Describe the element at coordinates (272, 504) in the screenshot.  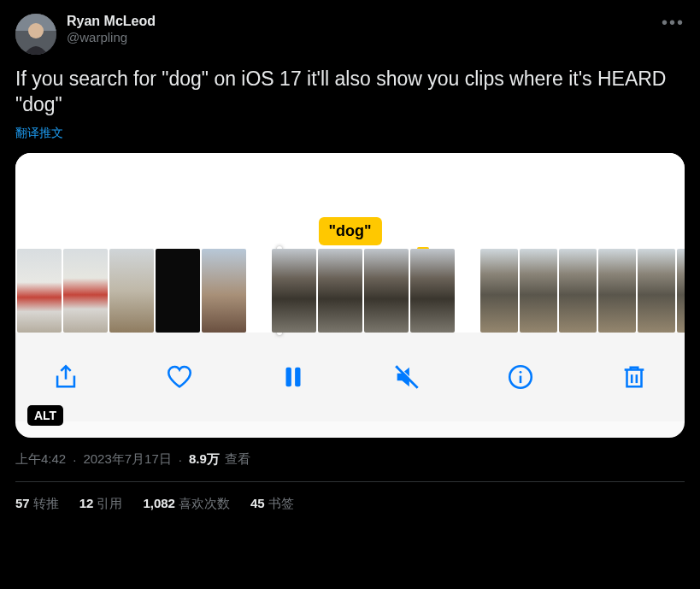
I see `bookmarks-stat: 45书签` at that location.